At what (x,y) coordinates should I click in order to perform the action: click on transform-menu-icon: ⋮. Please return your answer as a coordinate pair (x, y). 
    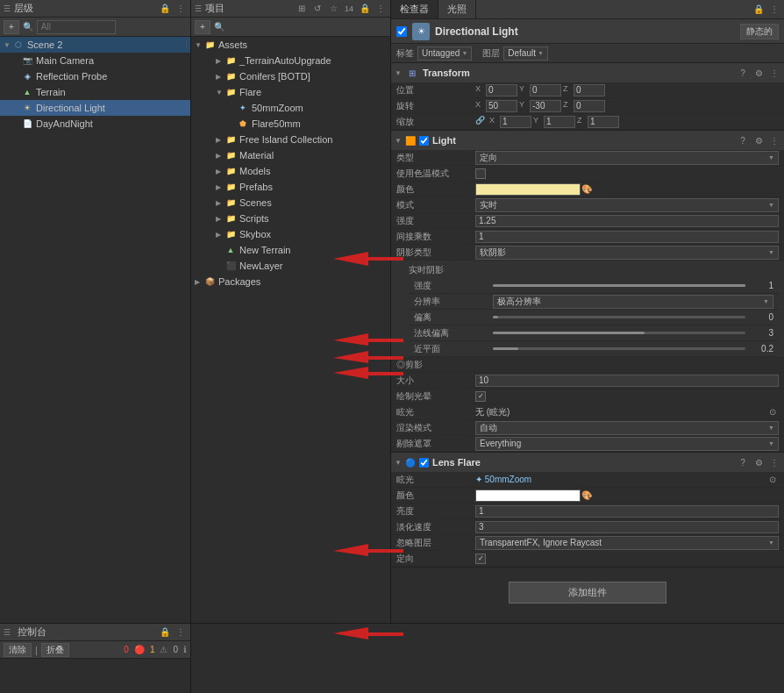
    Looking at the image, I should click on (774, 73).